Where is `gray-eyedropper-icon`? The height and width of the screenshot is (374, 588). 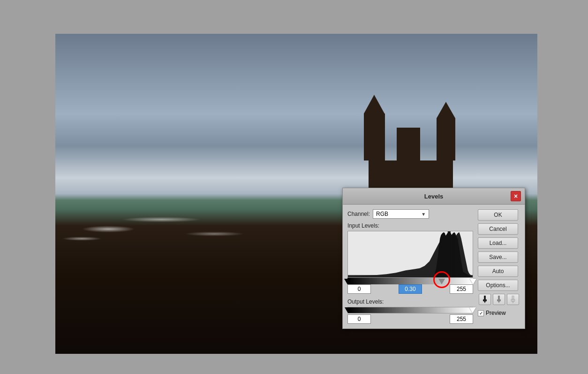 gray-eyedropper-icon is located at coordinates (499, 299).